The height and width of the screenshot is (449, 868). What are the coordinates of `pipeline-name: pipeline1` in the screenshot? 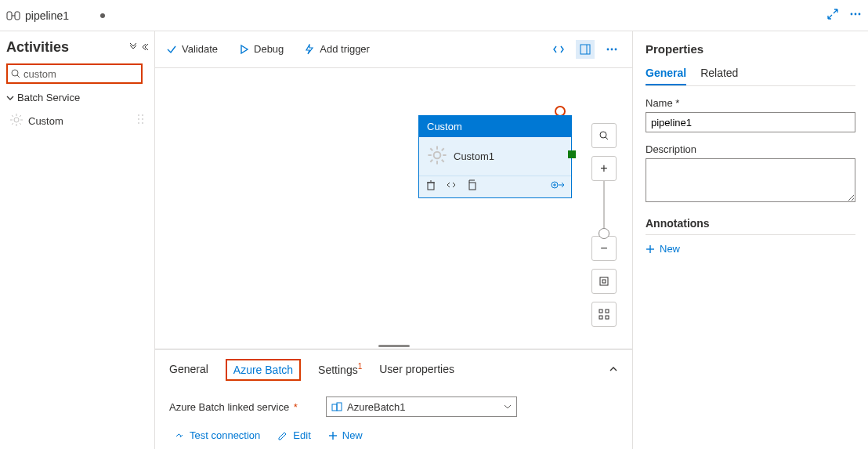 It's located at (47, 16).